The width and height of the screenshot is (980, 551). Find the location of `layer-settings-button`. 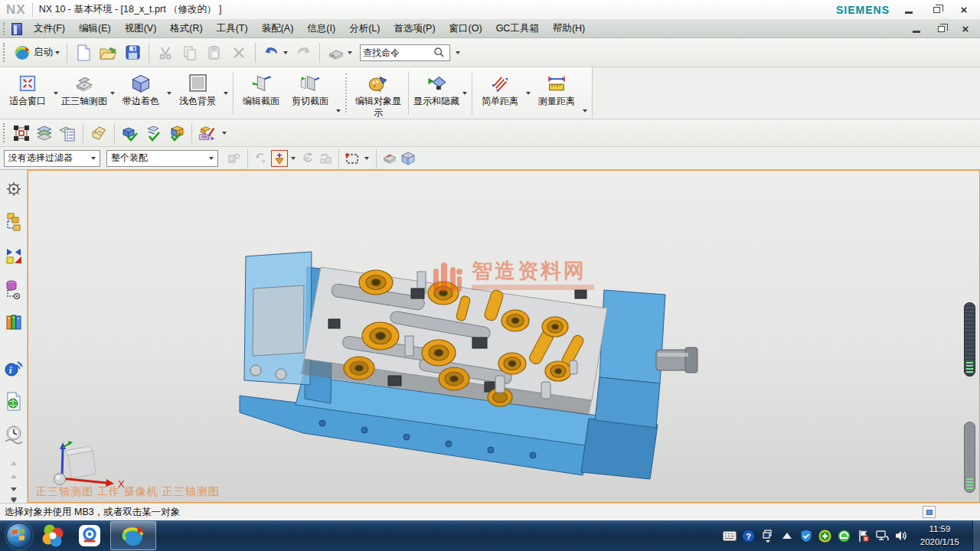

layer-settings-button is located at coordinates (44, 133).